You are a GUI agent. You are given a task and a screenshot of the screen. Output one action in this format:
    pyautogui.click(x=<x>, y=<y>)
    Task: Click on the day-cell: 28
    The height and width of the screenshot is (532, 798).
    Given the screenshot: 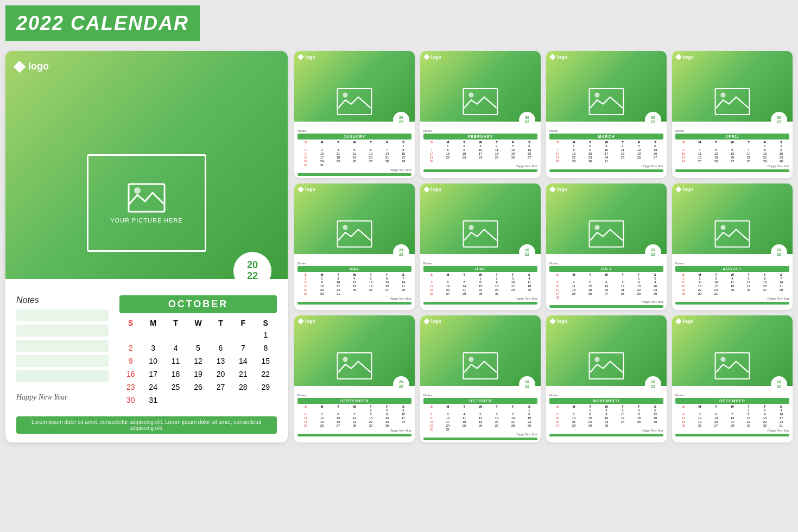 What is the action you would take?
    pyautogui.click(x=243, y=387)
    